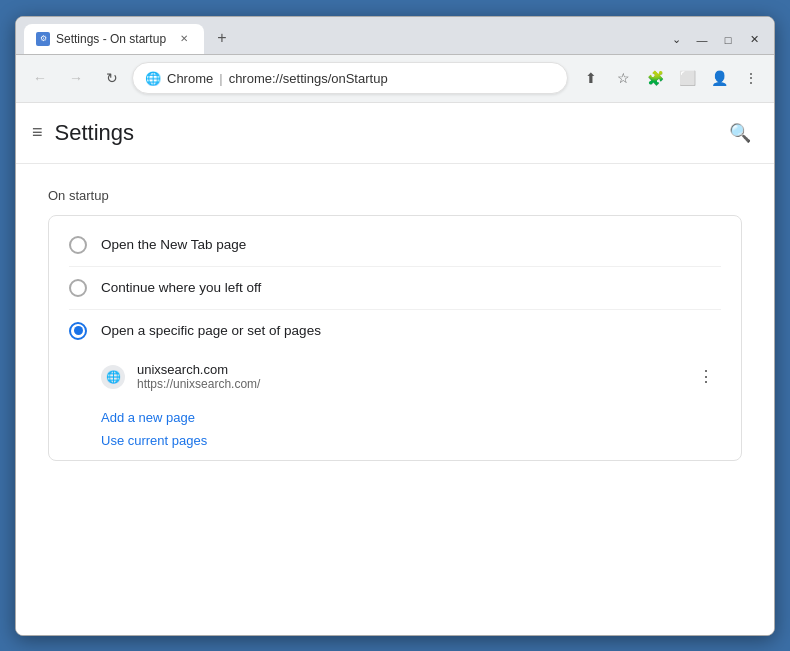 This screenshot has height=651, width=790. Describe the element at coordinates (95, 133) in the screenshot. I see `page-title: Settings` at that location.